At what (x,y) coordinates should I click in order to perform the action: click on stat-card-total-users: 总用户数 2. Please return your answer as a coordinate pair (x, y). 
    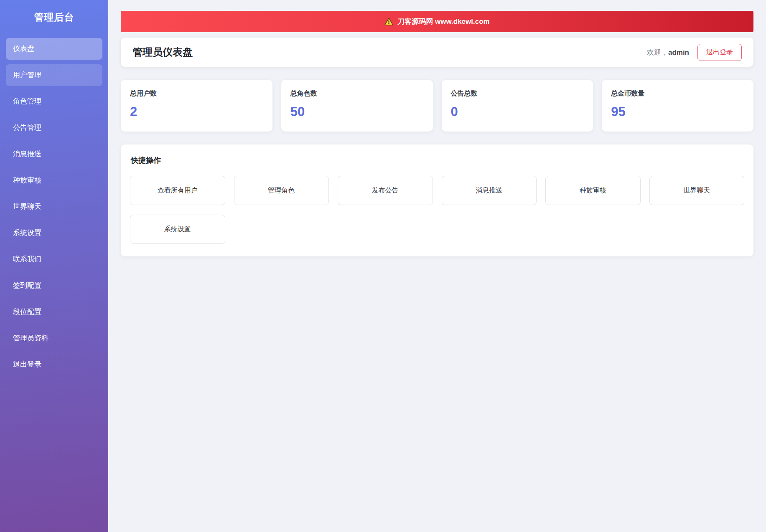
    Looking at the image, I should click on (196, 106).